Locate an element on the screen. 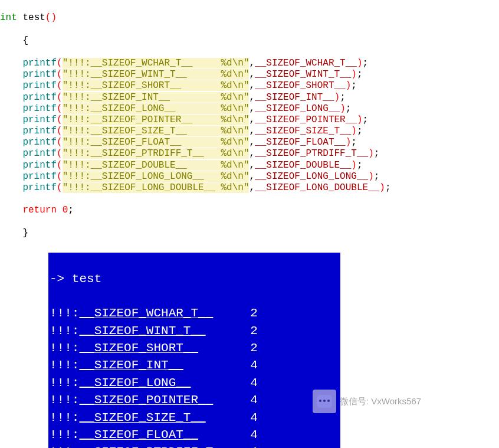 The image size is (499, 448). macro-argument: __SIZEOF_SIZE_T__ is located at coordinates (303, 131).